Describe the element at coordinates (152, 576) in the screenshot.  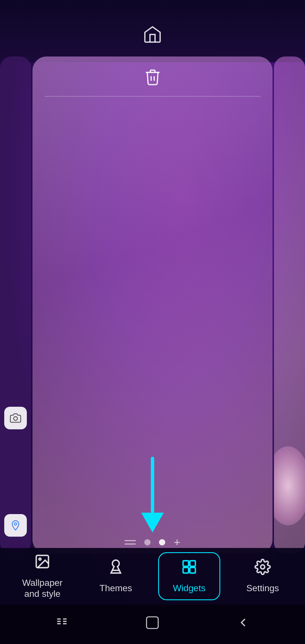
I see `bottom-navigation: Wallpaper and style Themes Widgets` at that location.